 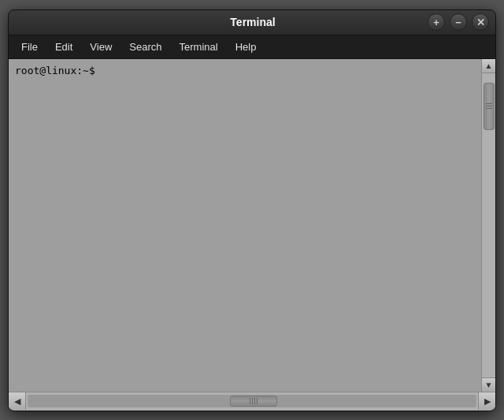 What do you see at coordinates (489, 385) in the screenshot?
I see `down-arrow-icon: ▼` at bounding box center [489, 385].